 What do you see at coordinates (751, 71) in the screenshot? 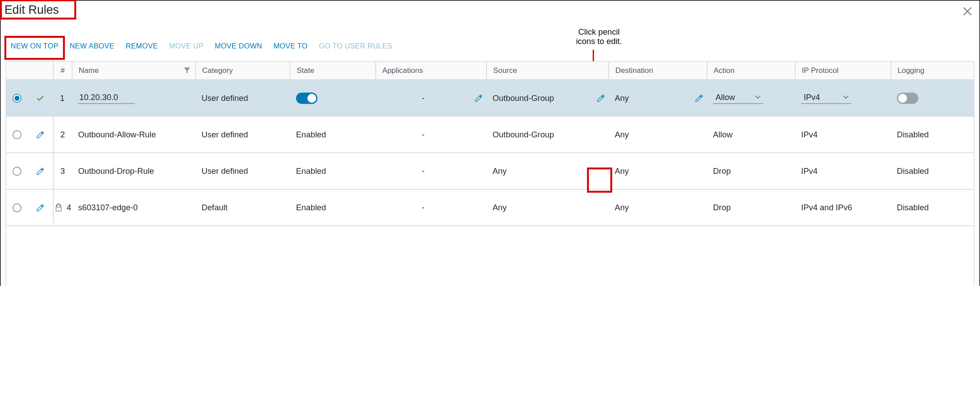
I see `col-action: Action` at bounding box center [751, 71].